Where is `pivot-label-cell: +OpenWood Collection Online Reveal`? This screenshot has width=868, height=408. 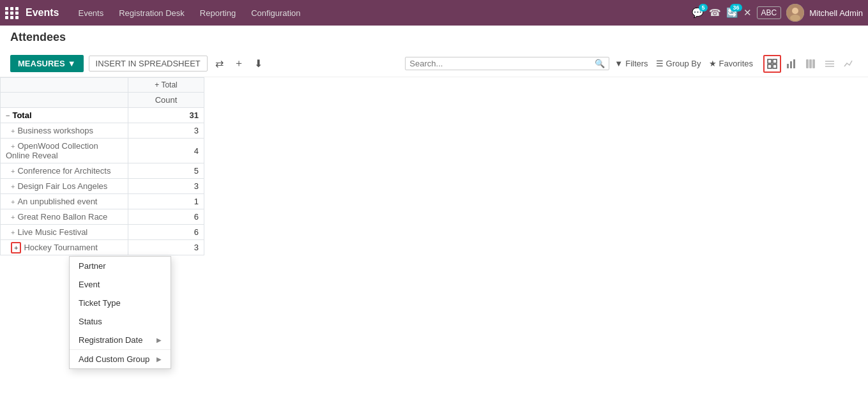 pivot-label-cell: +OpenWood Collection Online Reveal is located at coordinates (65, 151).